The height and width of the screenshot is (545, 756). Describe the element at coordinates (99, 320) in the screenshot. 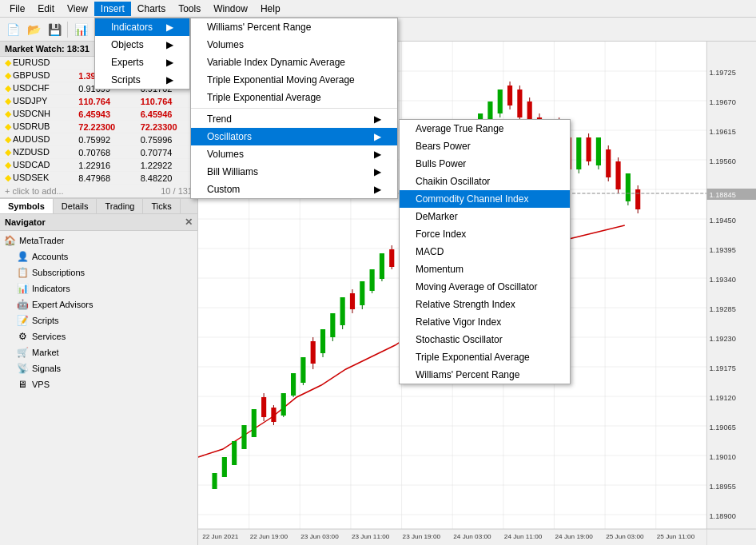

I see `nav-item-scripts: 📝 Scripts` at that location.